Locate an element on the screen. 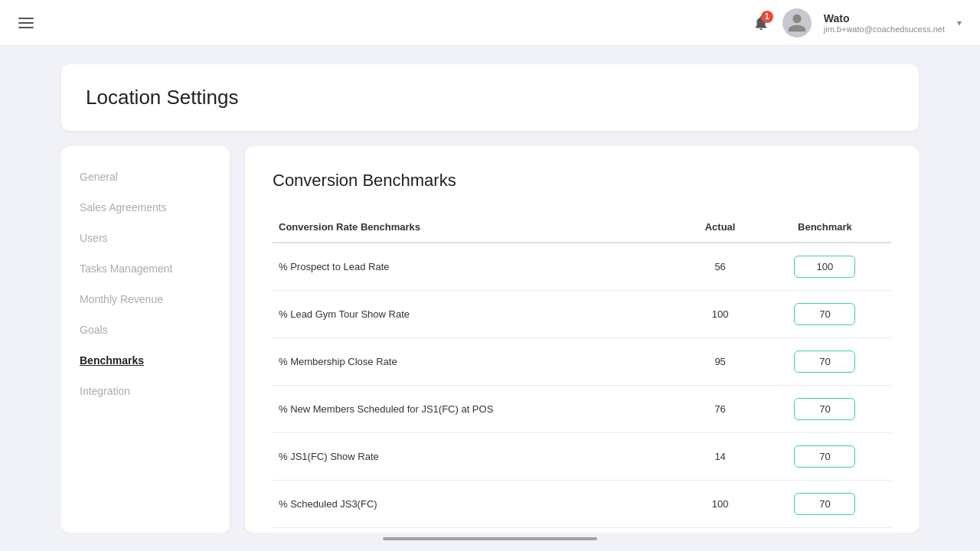 The height and width of the screenshot is (551, 980). row-actual-value: 95 is located at coordinates (720, 362).